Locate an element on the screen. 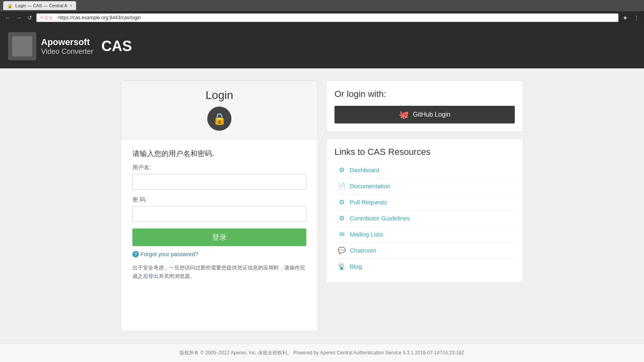 The image size is (644, 362). cas-label-container: CAS is located at coordinates (117, 46).